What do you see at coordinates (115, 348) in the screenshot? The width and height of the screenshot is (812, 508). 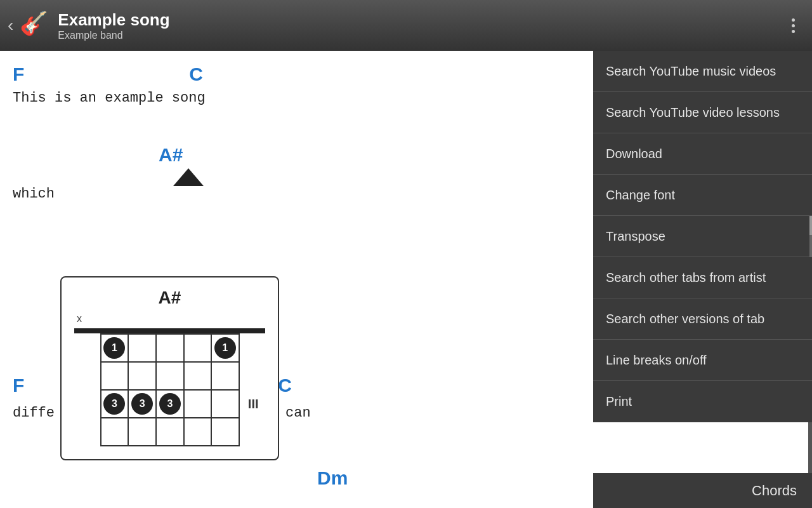 I see `cell-0-1: 1` at bounding box center [115, 348].